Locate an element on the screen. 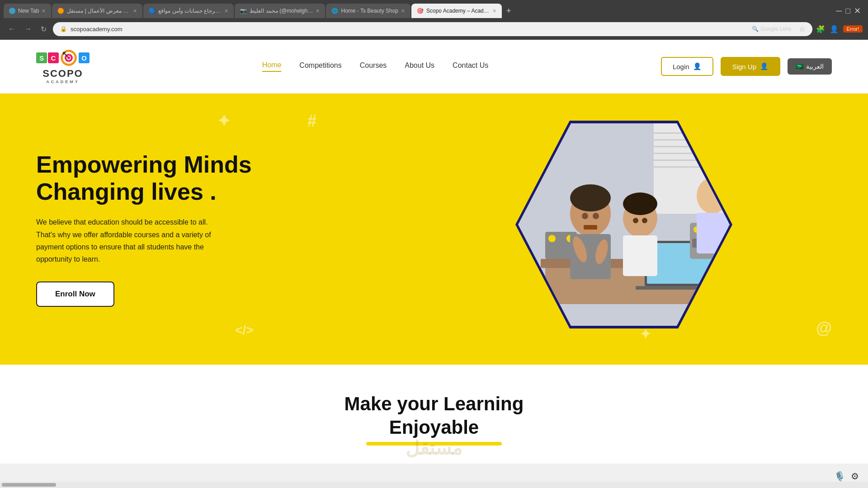  tab-label-5: Home - Ts Beauty Shop is located at coordinates (370, 11).